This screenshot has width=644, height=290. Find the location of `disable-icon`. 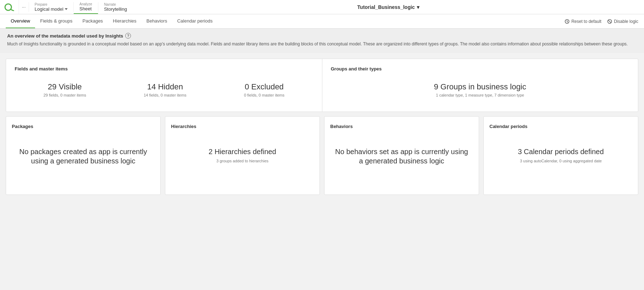

disable-icon is located at coordinates (610, 21).